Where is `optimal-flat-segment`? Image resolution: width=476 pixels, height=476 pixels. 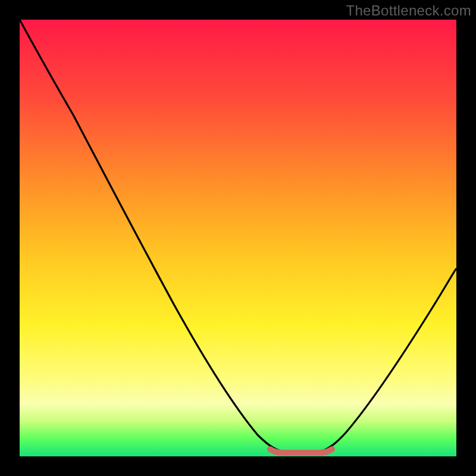 optimal-flat-segment is located at coordinates (301, 451).